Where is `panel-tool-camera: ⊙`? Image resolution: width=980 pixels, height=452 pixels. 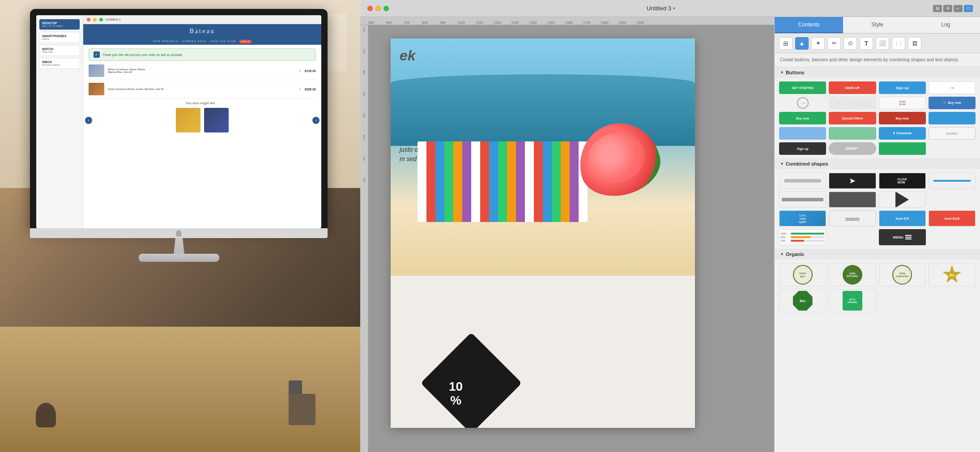
panel-tool-camera: ⊙ is located at coordinates (850, 43).